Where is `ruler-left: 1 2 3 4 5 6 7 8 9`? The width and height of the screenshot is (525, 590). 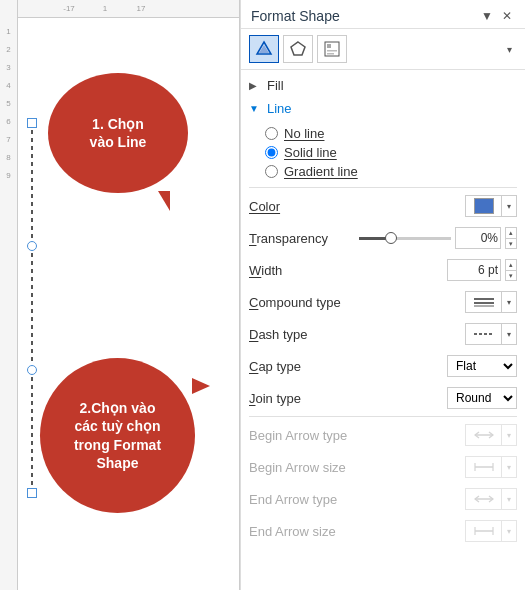
ruler-left: 1 2 3 4 5 6 7 8 9 is located at coordinates (9, 304).